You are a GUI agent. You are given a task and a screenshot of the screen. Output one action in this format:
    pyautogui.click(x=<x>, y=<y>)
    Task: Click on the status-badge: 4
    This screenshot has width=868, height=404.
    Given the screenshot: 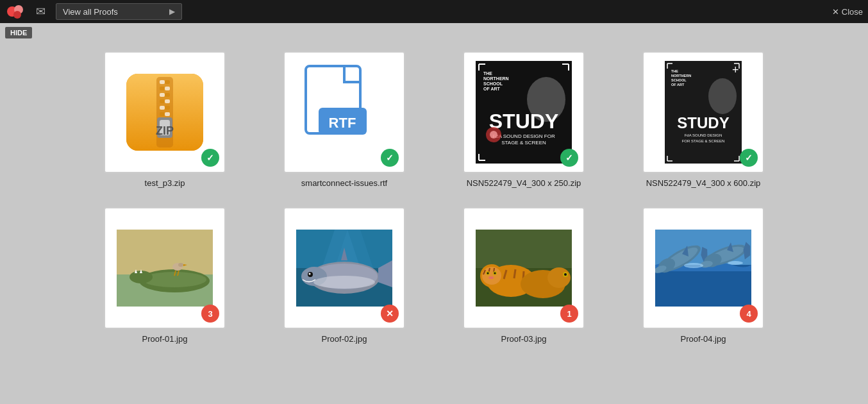 What is the action you would take?
    pyautogui.click(x=749, y=314)
    